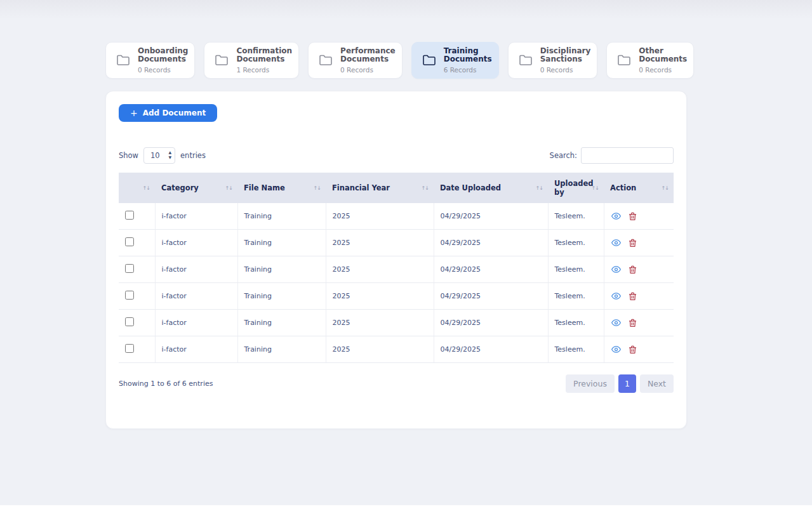 Image resolution: width=812 pixels, height=509 pixels. Describe the element at coordinates (396, 383) in the screenshot. I see `table-footer: Showing 1 to 6 of 6 entries Previous 1 N…` at that location.